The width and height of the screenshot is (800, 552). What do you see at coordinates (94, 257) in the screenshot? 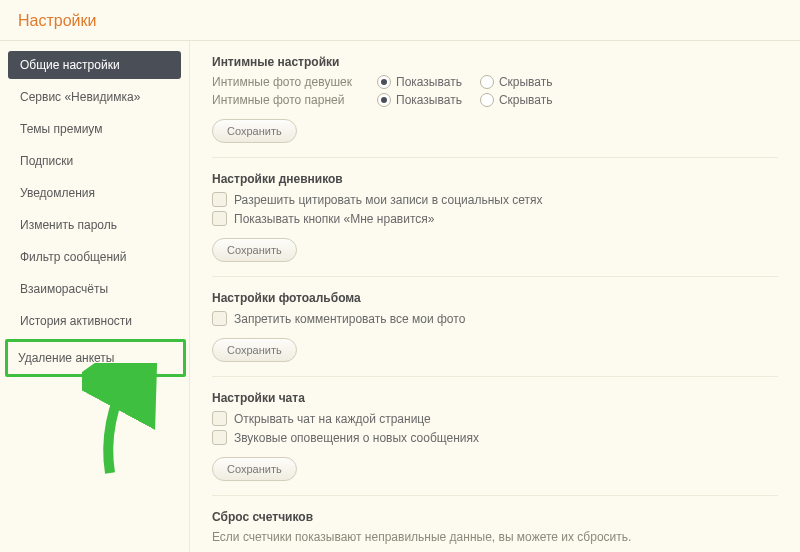
I see `sidebar-item-message-filter: Фильтр сообщений` at bounding box center [94, 257].